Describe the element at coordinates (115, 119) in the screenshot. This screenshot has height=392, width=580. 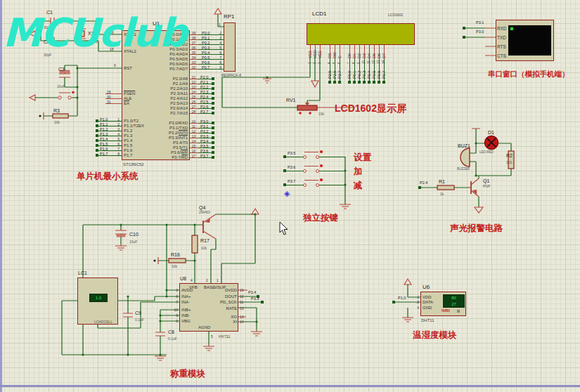
I see `mcu-pin-number: 1` at that location.